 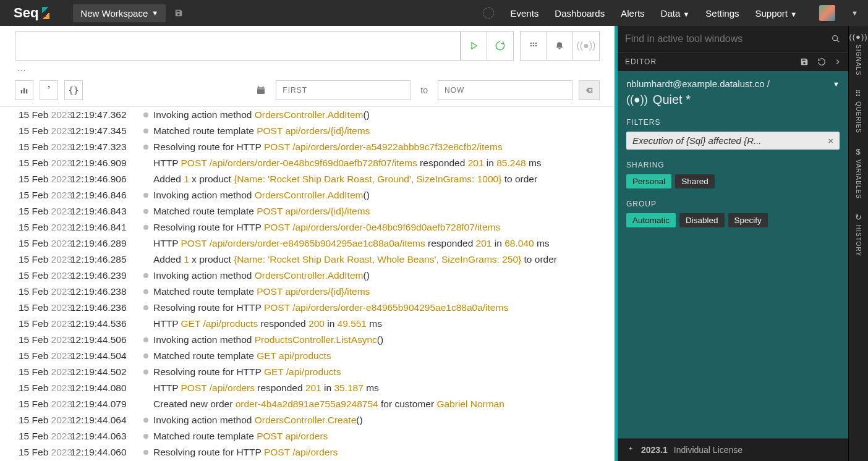 What do you see at coordinates (104, 276) in the screenshot?
I see `event-time: 12:19:46.239` at bounding box center [104, 276].